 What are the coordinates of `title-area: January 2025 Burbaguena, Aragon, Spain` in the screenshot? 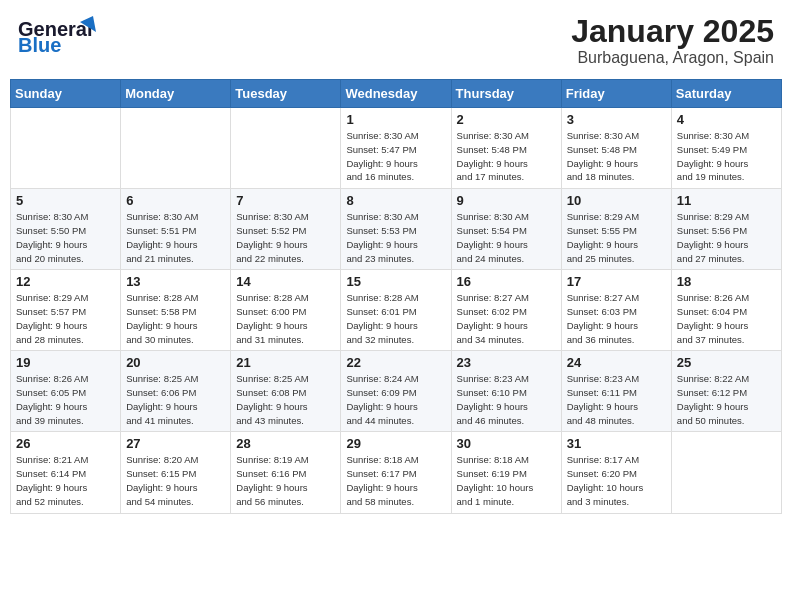 It's located at (672, 40).